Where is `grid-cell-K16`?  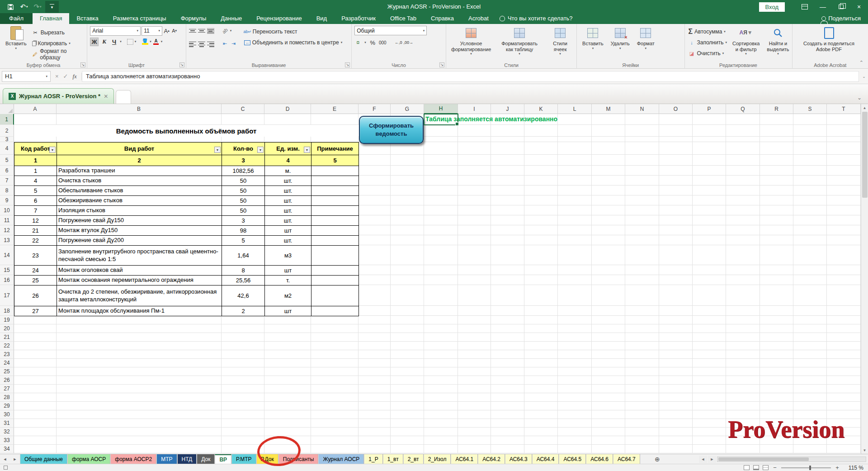 grid-cell-K16 is located at coordinates (541, 280).